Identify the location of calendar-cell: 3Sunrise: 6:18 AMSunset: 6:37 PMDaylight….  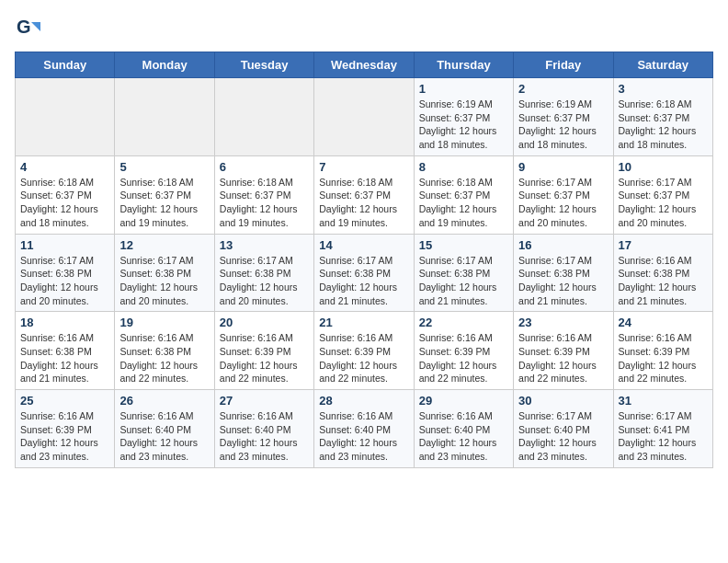
(663, 118).